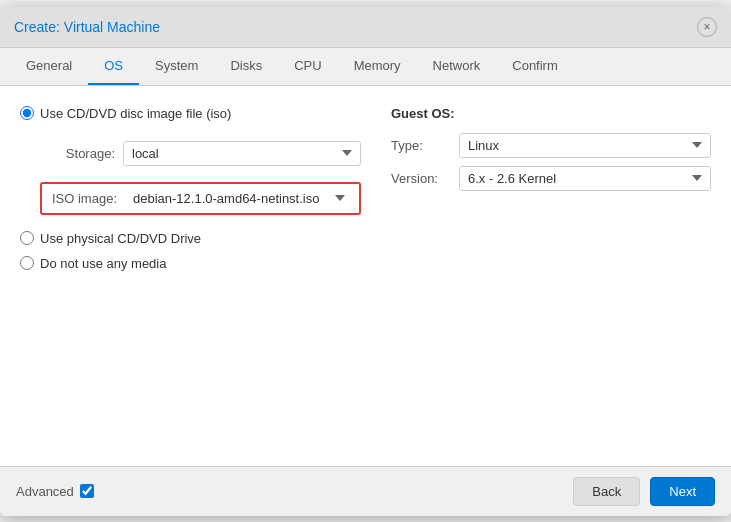 The width and height of the screenshot is (731, 522). What do you see at coordinates (49, 66) in the screenshot?
I see `tab-general: General` at bounding box center [49, 66].